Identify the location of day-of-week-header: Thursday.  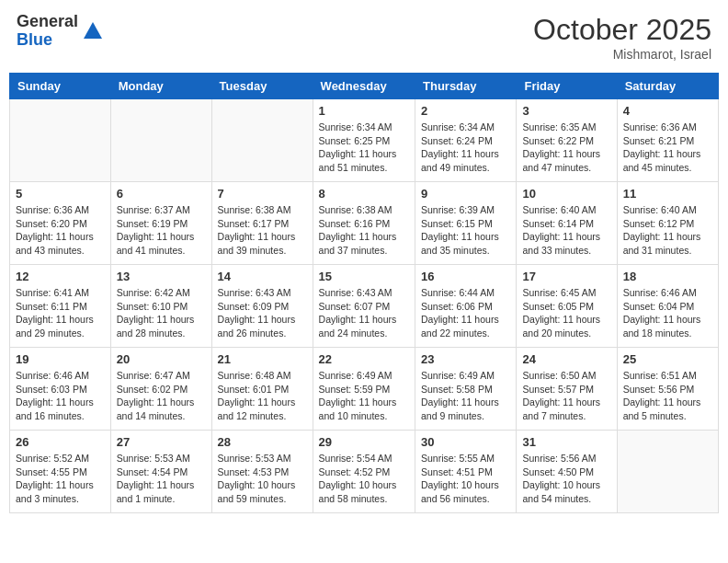
(466, 86).